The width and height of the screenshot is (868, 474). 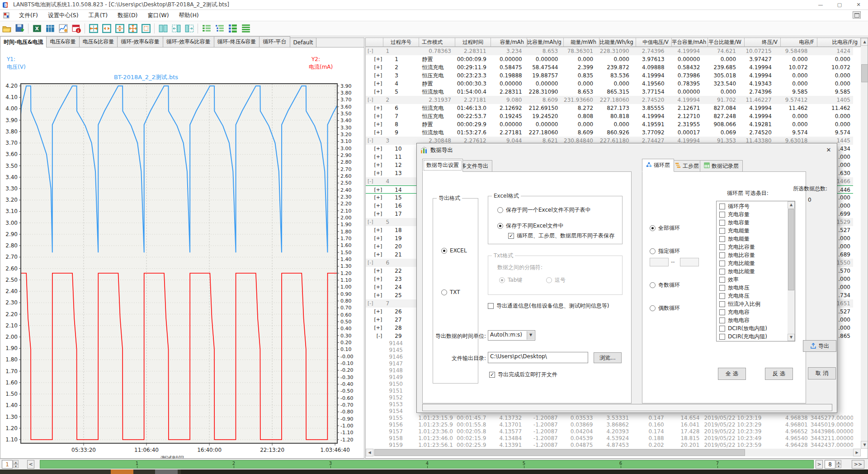 What do you see at coordinates (752, 337) in the screenshot?
I see `cycle-item-16: DCIR(充电内阻)` at bounding box center [752, 337].